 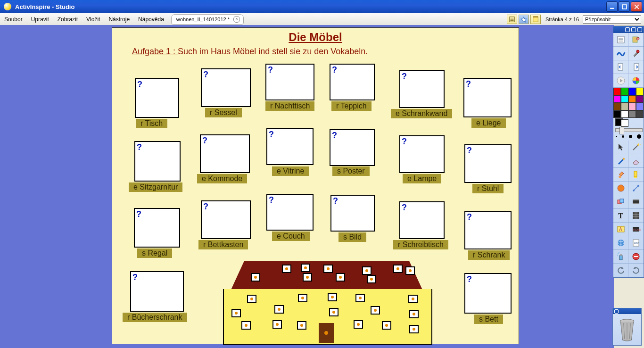 What do you see at coordinates (636, 147) in the screenshot?
I see `tool-wand-icon` at bounding box center [636, 147].